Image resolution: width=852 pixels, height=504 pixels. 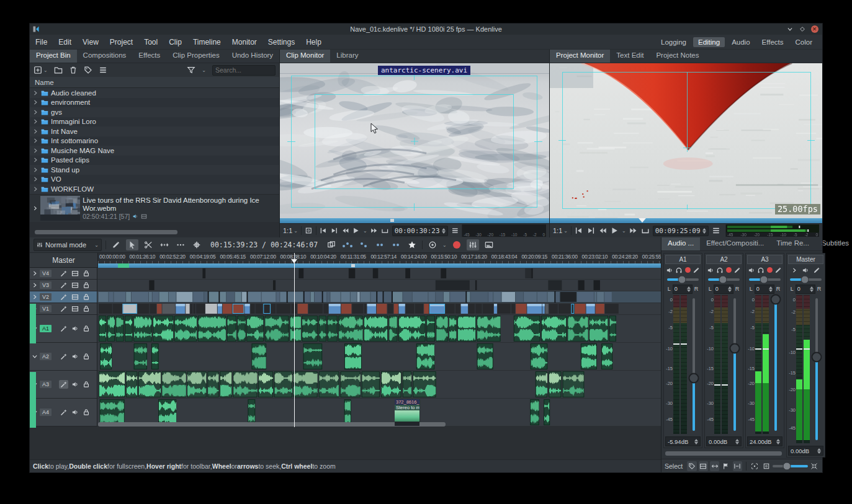 What do you see at coordinates (155, 189) in the screenshot?
I see `bin-folder-row: WORKFLOW` at bounding box center [155, 189].